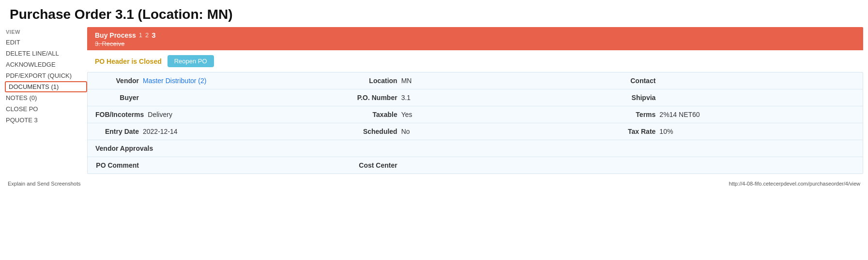 This screenshot has width=868, height=260. I want to click on scheduled-label: Scheduled, so click(376, 131).